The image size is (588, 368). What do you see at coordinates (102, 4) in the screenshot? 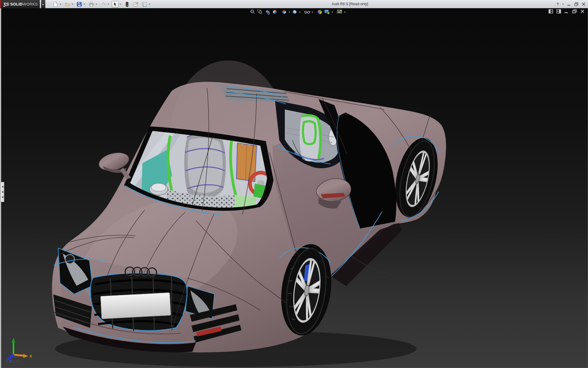
I see `main-toolbar: ▼ ▼ ▼ ▼` at bounding box center [102, 4].